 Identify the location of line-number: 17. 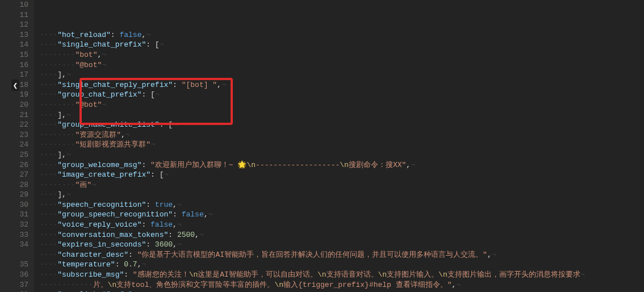
(21, 75).